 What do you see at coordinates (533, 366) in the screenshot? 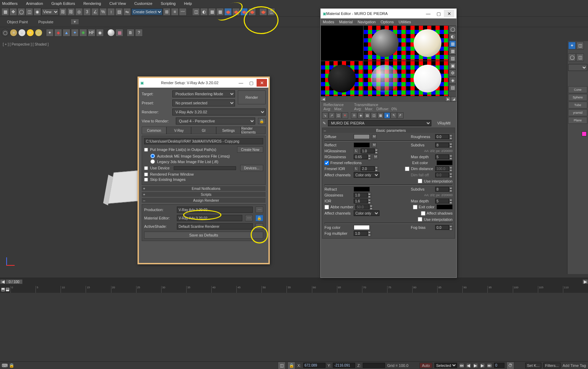
I see `set-key-button: Set K...` at bounding box center [533, 366].